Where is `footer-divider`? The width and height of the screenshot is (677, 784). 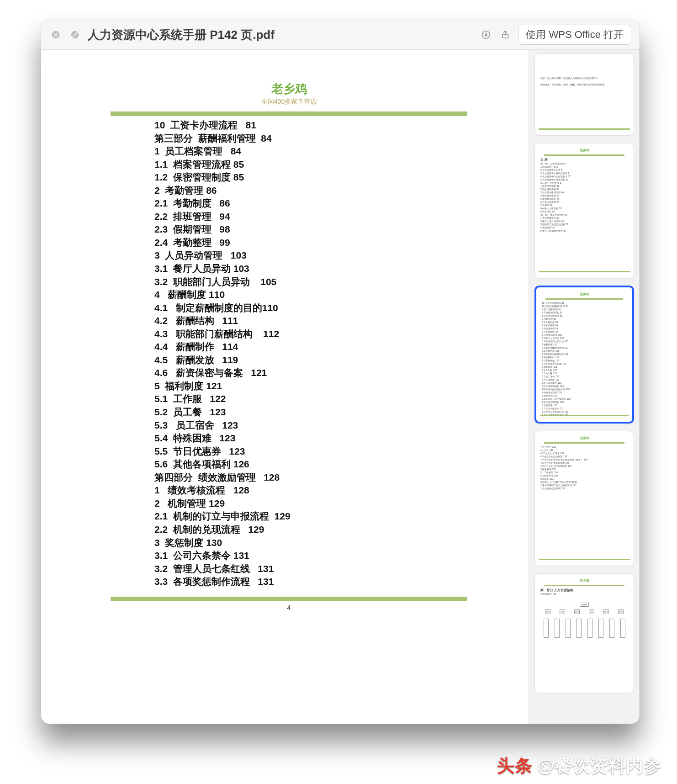
footer-divider is located at coordinates (289, 599).